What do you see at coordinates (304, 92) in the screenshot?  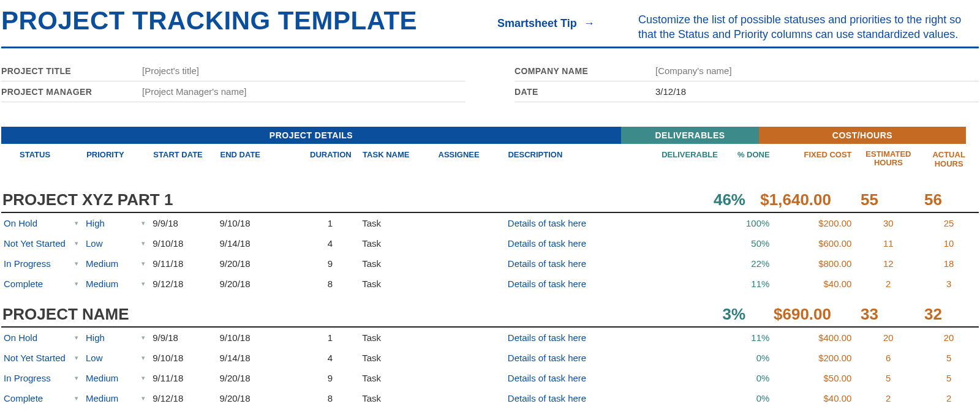 I see `project-manager-input` at bounding box center [304, 92].